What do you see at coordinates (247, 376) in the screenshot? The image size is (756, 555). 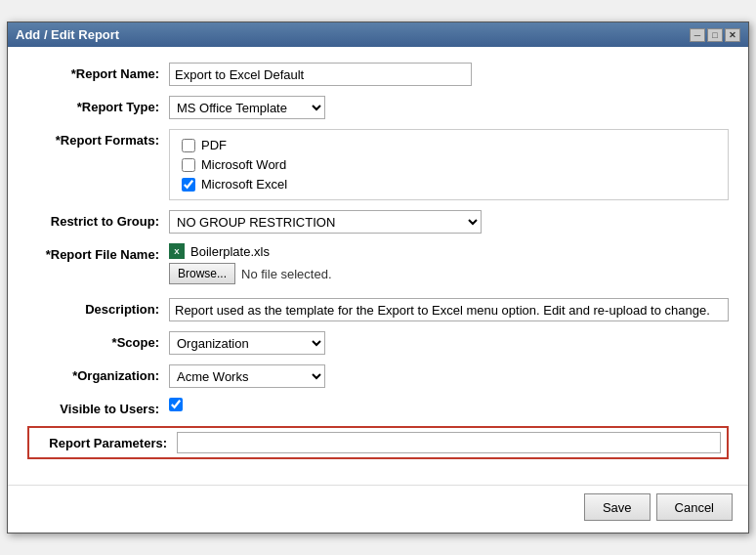 I see `organization-select: Acme Works Other Org` at bounding box center [247, 376].